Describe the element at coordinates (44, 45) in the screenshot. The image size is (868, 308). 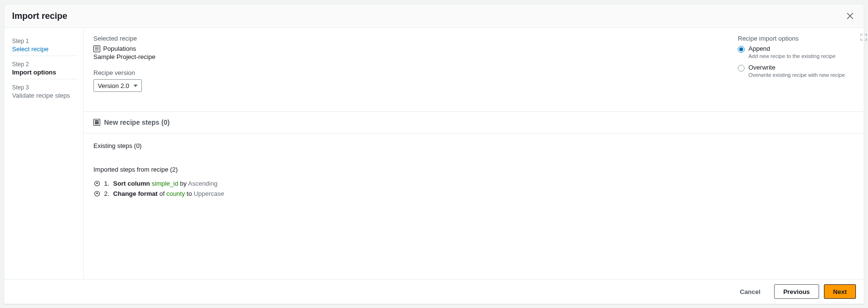
I see `wizard-step-1: Step 1 Select recipe` at that location.